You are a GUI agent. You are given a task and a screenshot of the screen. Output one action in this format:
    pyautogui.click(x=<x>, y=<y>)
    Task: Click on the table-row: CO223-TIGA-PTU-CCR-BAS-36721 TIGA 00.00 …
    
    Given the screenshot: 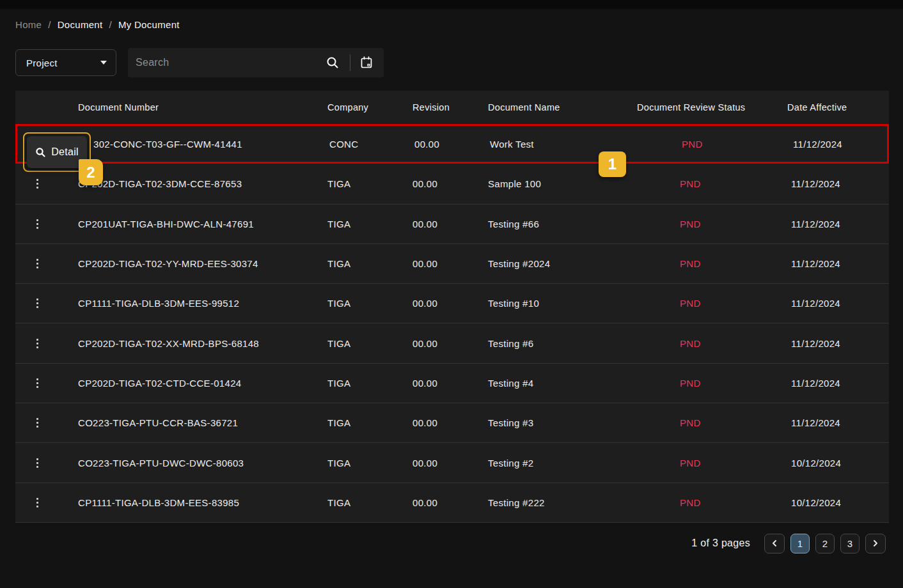 What is the action you would take?
    pyautogui.click(x=452, y=422)
    